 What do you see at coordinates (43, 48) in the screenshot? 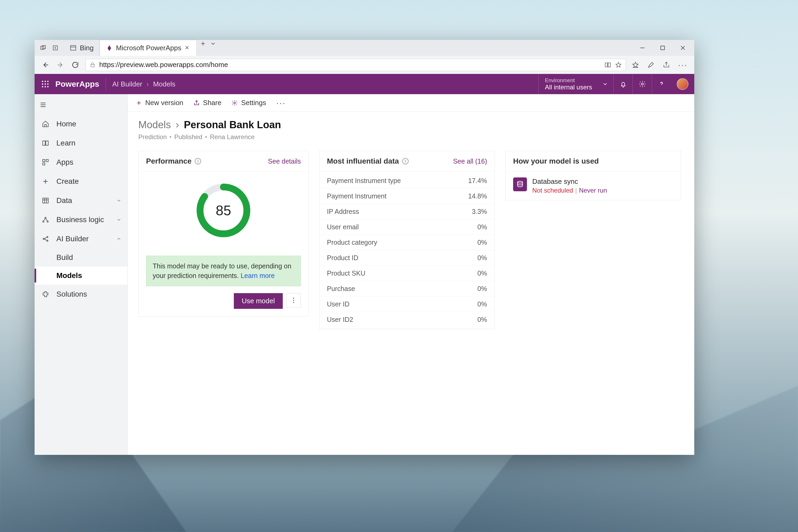
I see `tab-actions-icon` at bounding box center [43, 48].